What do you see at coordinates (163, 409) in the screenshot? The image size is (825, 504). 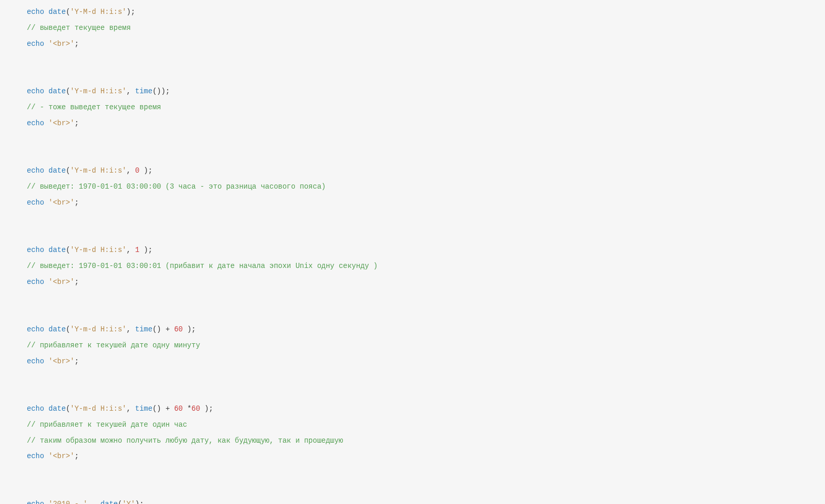 I see `code-token: () +` at bounding box center [163, 409].